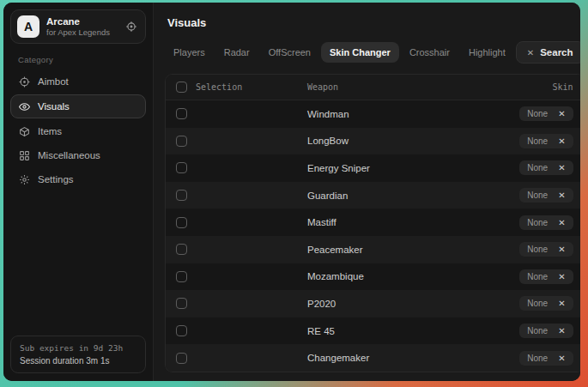 This screenshot has width=588, height=387. What do you see at coordinates (556, 52) in the screenshot?
I see `search-button-label: Search` at bounding box center [556, 52].